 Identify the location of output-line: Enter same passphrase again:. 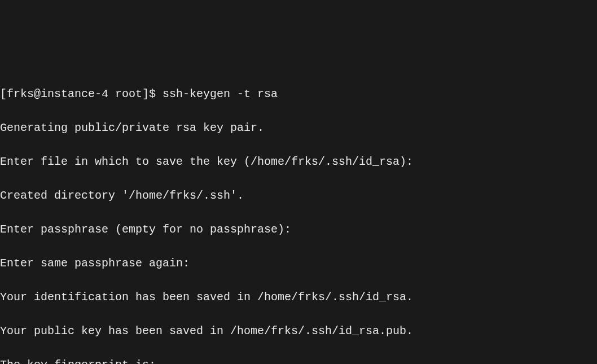
(298, 264).